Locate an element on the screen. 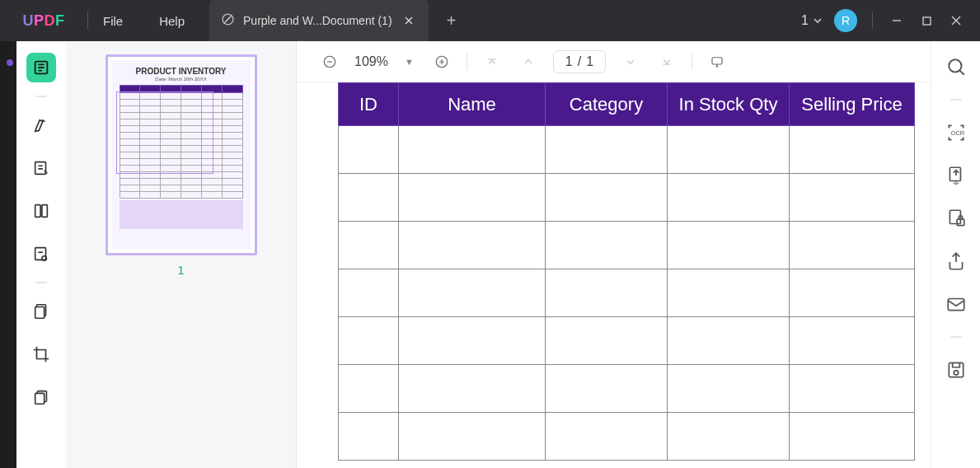  protect-button is located at coordinates (956, 218).